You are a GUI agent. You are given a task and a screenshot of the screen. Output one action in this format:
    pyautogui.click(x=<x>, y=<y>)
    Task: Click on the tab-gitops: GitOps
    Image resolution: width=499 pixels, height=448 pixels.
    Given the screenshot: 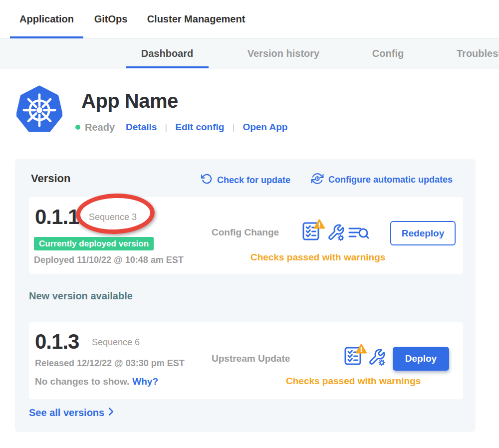 What is the action you would take?
    pyautogui.click(x=111, y=19)
    